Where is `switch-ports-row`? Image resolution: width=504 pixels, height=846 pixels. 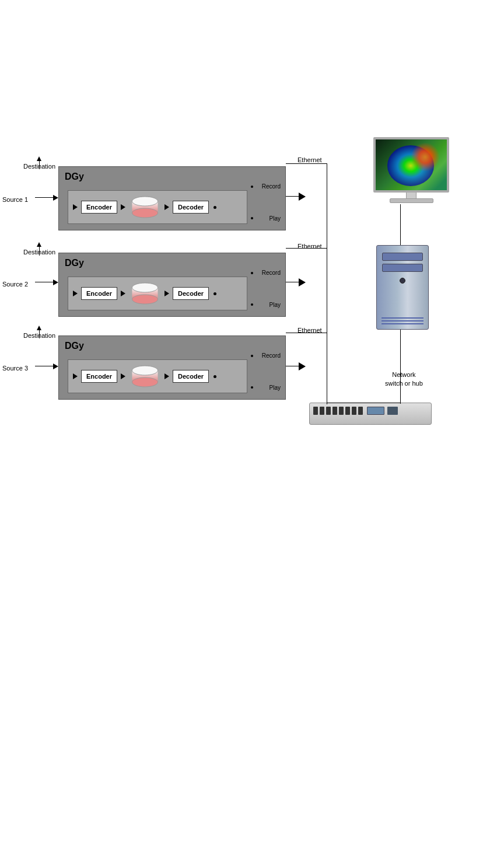
switch-ports-row is located at coordinates (370, 411).